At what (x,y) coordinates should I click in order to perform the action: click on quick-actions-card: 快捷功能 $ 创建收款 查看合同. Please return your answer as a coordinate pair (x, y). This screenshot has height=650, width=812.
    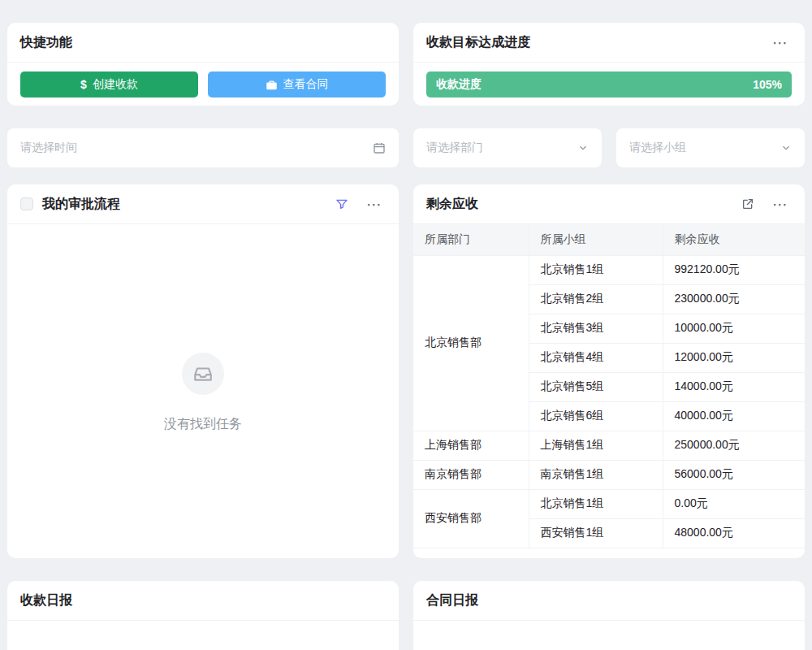
    Looking at the image, I should click on (203, 64).